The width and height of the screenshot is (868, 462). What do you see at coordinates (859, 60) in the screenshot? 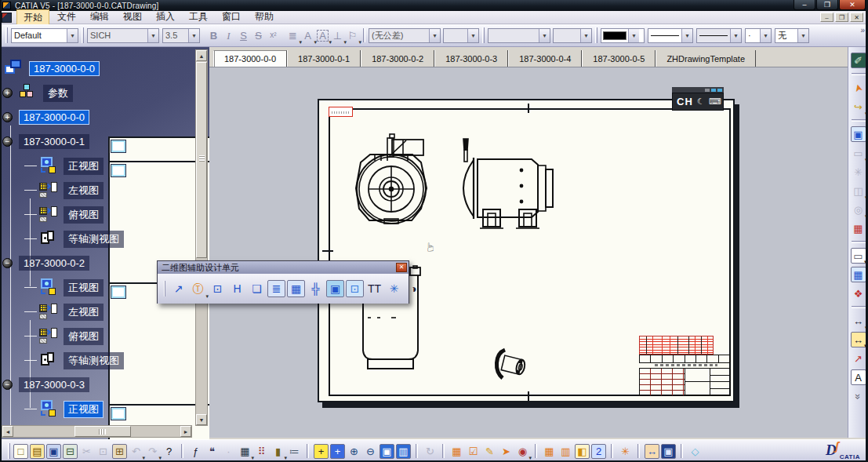
I see `workbench-drafting-icon: ✐` at bounding box center [859, 60].